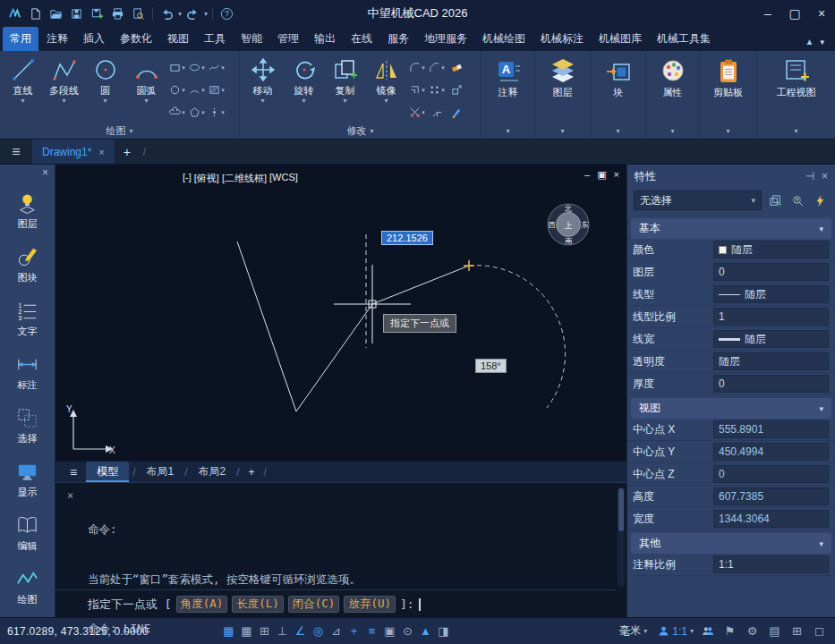 Image resolution: width=835 pixels, height=644 pixels. What do you see at coordinates (417, 113) in the screenshot?
I see `trim-tool-button: ▾` at bounding box center [417, 113].